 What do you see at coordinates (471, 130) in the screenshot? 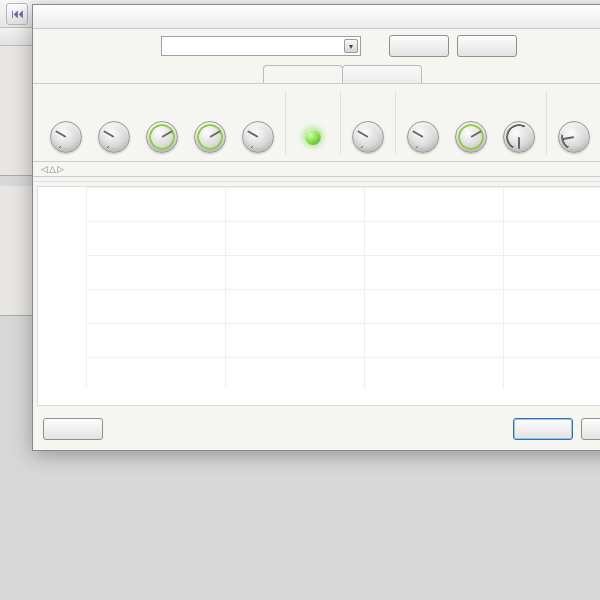
I see `knob-end` at bounding box center [471, 130].